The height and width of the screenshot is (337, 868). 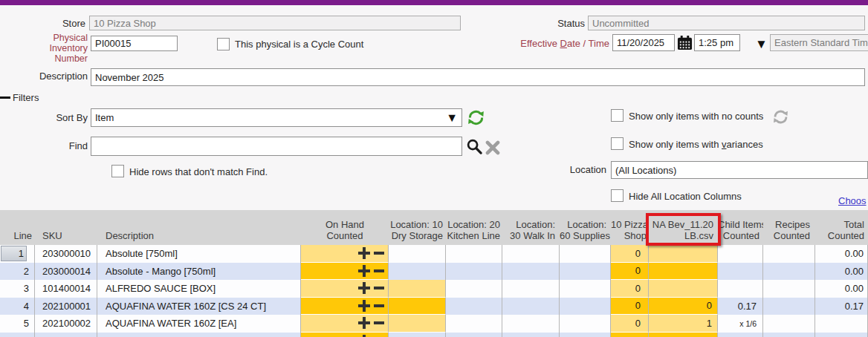 I want to click on effective-date-field: 11/20/2025, so click(x=644, y=43).